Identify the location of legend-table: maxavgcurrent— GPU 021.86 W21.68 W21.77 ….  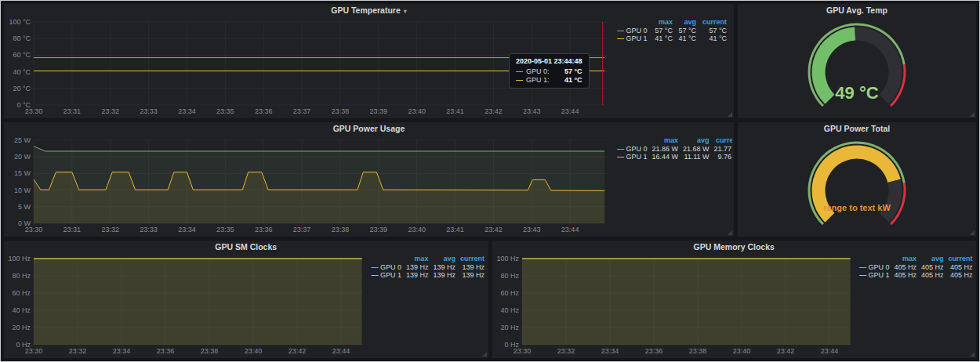
(673, 149).